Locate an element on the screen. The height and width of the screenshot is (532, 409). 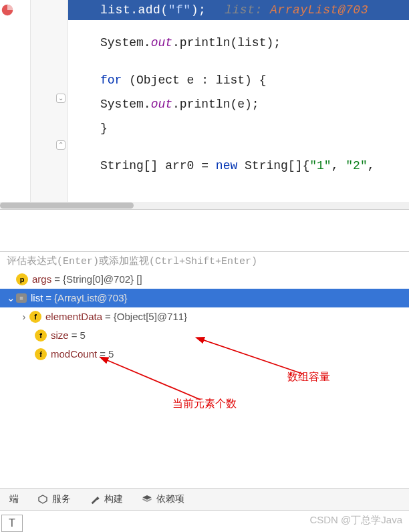
tool-tab-build: 构建 is located at coordinates (106, 499).